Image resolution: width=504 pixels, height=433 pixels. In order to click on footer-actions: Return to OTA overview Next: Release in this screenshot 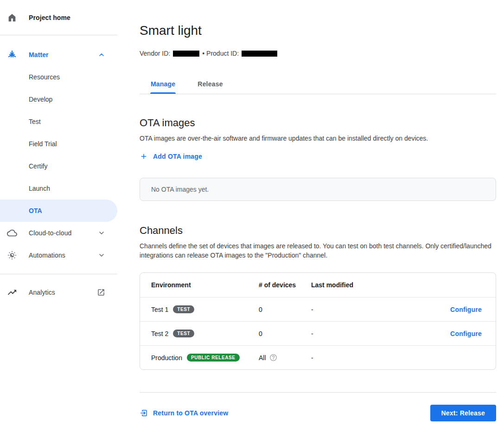, I will do `click(318, 413)`.